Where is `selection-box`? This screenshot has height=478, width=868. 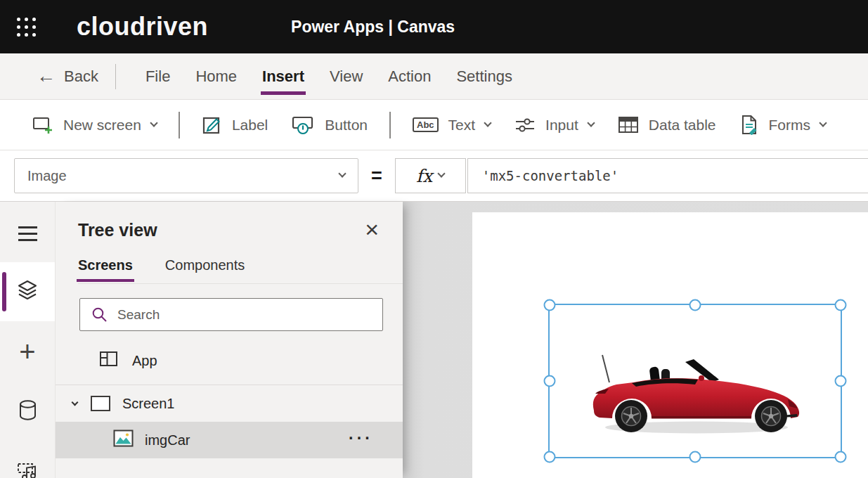
selection-box is located at coordinates (695, 381).